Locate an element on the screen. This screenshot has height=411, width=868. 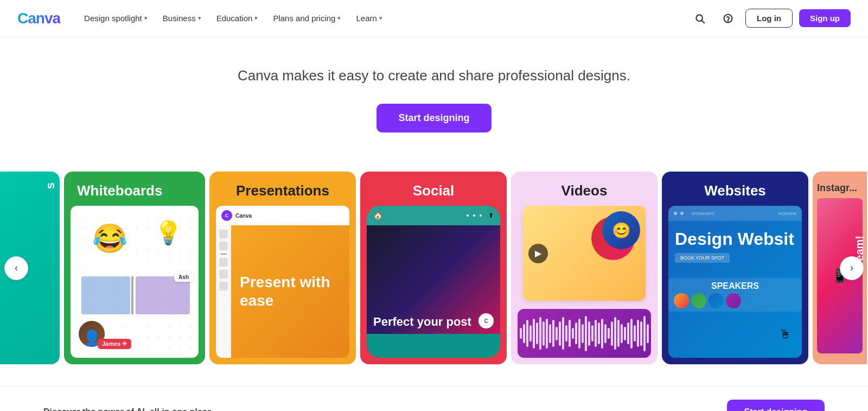
social-canva-watermark: C is located at coordinates (486, 321).